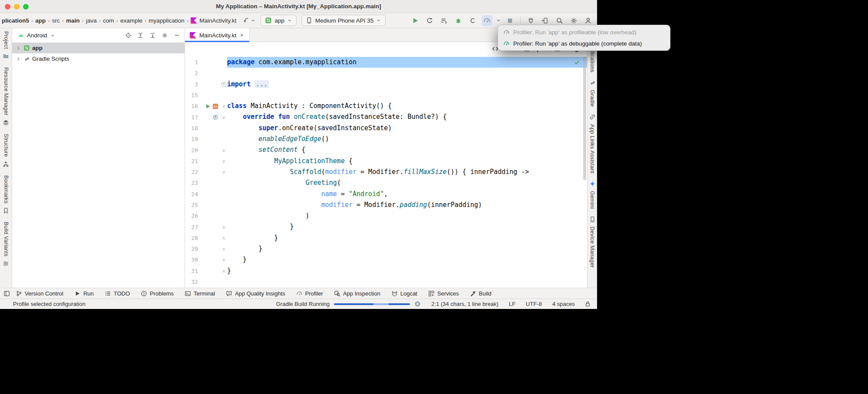  I want to click on cancel-build-icon, so click(418, 304).